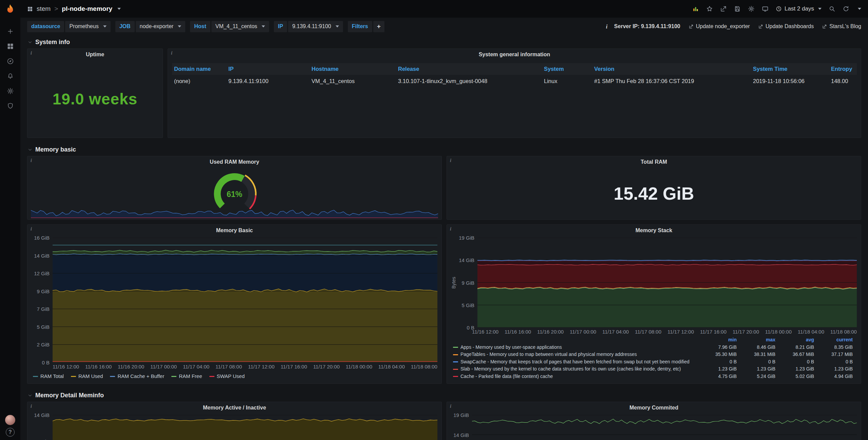 The height and width of the screenshot is (440, 868). What do you see at coordinates (444, 149) in the screenshot?
I see `row-memory-basic: Memory basic` at bounding box center [444, 149].